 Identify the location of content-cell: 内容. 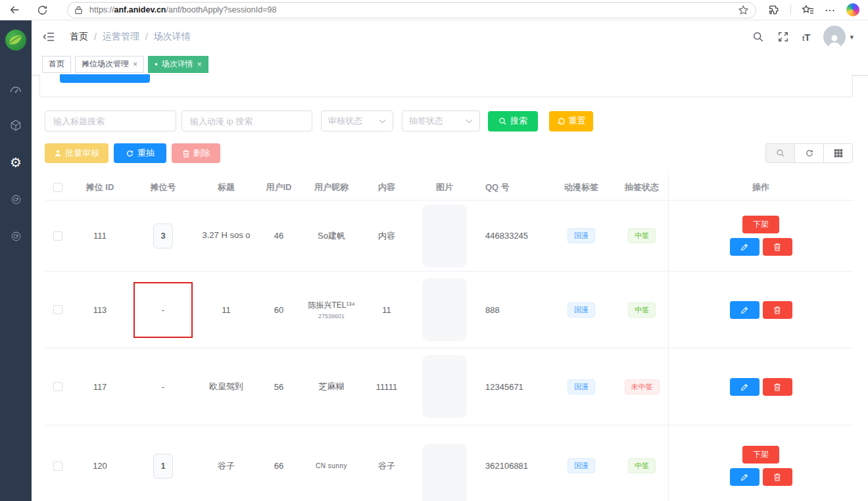
(387, 236).